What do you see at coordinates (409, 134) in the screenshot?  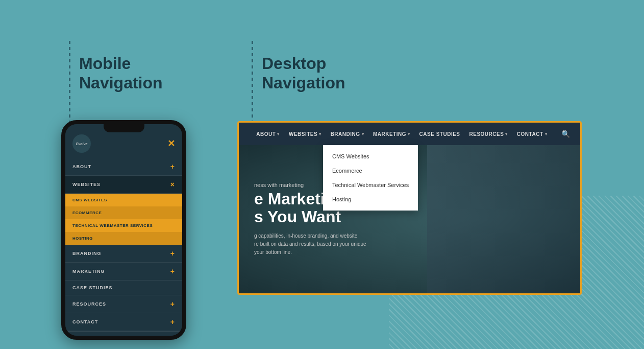 I see `chevron-down-icon-4: ▾` at bounding box center [409, 134].